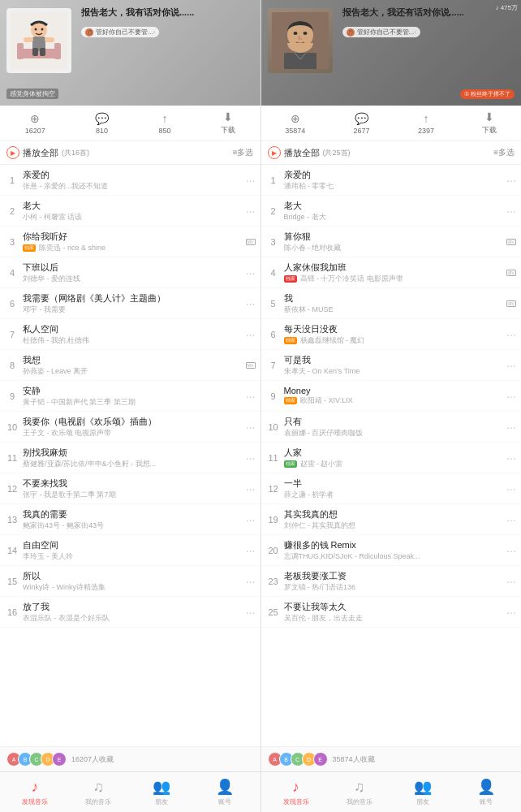  Describe the element at coordinates (164, 123) in the screenshot. I see `left-stat-share: ↑ 850` at that location.